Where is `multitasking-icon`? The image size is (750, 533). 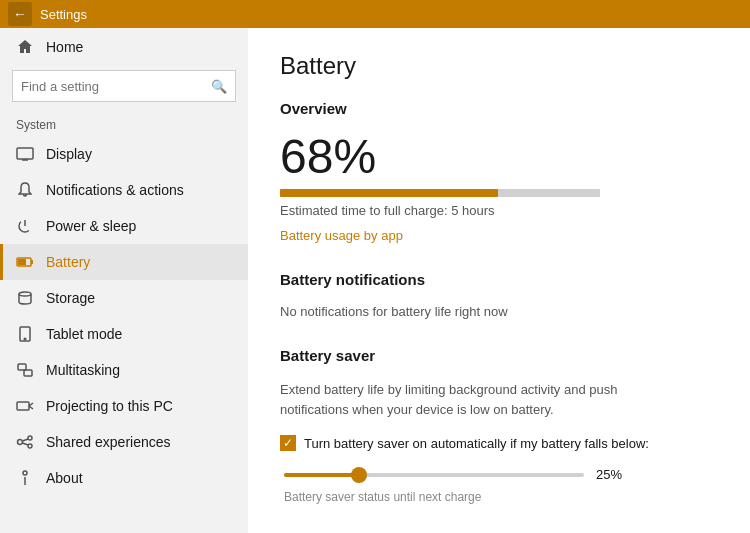
multitasking-icon is located at coordinates (25, 370).